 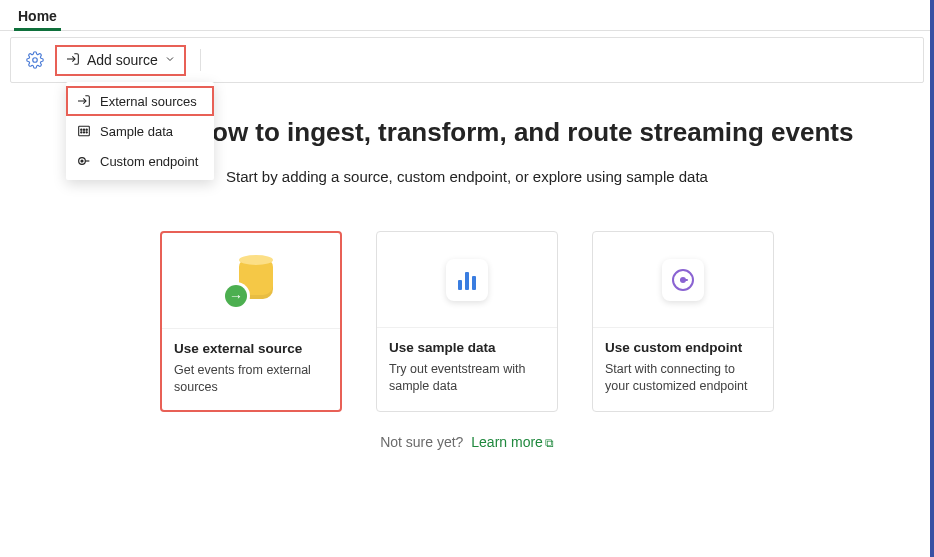 I want to click on toolbar: Add source, so click(x=467, y=60).